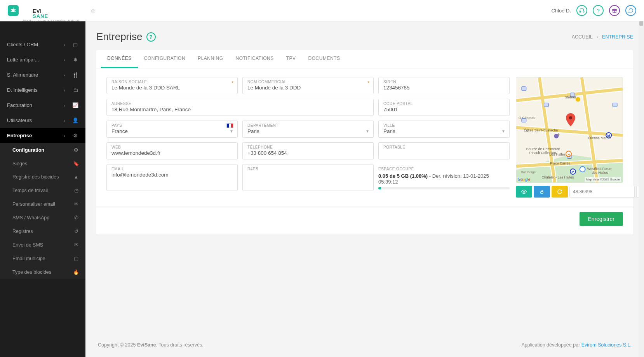 The height and width of the screenshot is (357, 644). I want to click on field-departement: DÉPARTEMENT Paris ▼, so click(308, 129).